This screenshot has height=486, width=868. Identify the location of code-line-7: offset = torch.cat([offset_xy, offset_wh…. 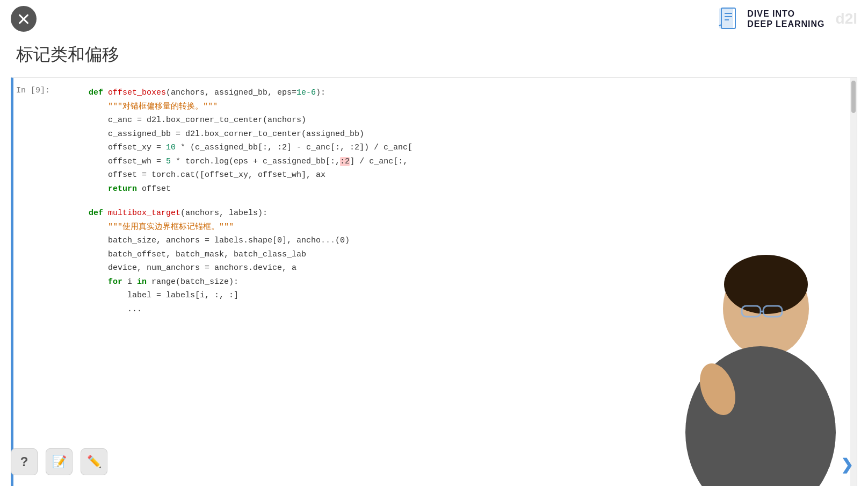
(468, 175).